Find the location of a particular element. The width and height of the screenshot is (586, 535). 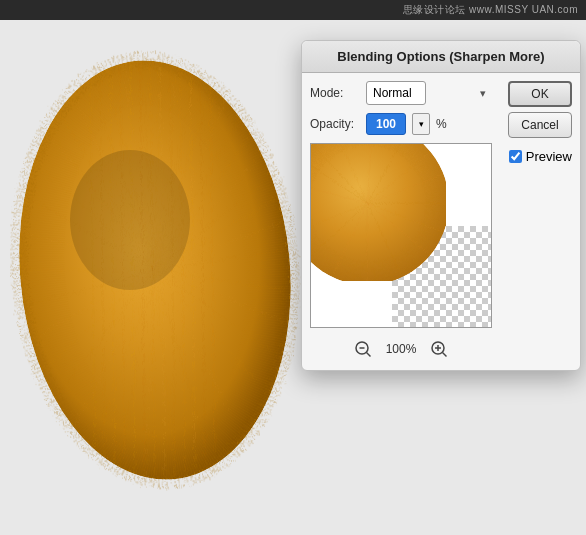

dialog-title: Blending Options (Sharpen More) is located at coordinates (440, 56).